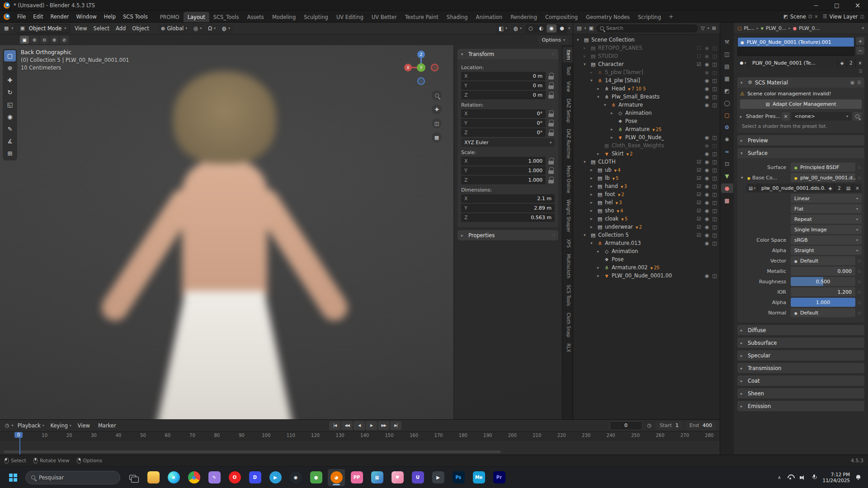  I want to click on sidebar-tab: RLX, so click(568, 348).